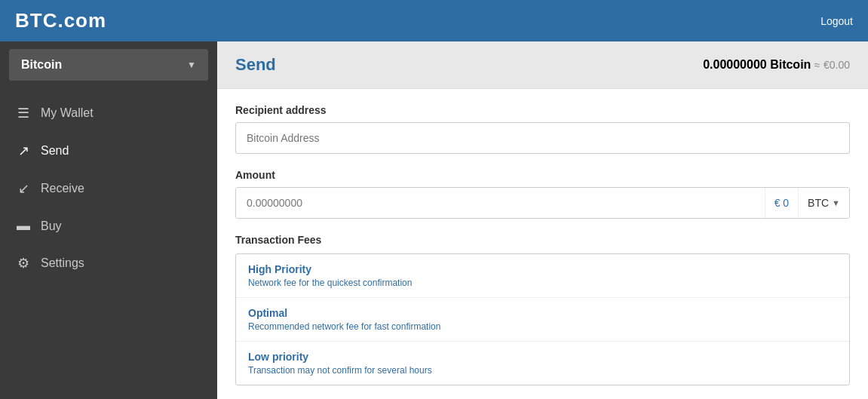 The image size is (868, 399). What do you see at coordinates (109, 113) in the screenshot?
I see `sidebar-item-my-wallet: ☰ My Wallet` at bounding box center [109, 113].